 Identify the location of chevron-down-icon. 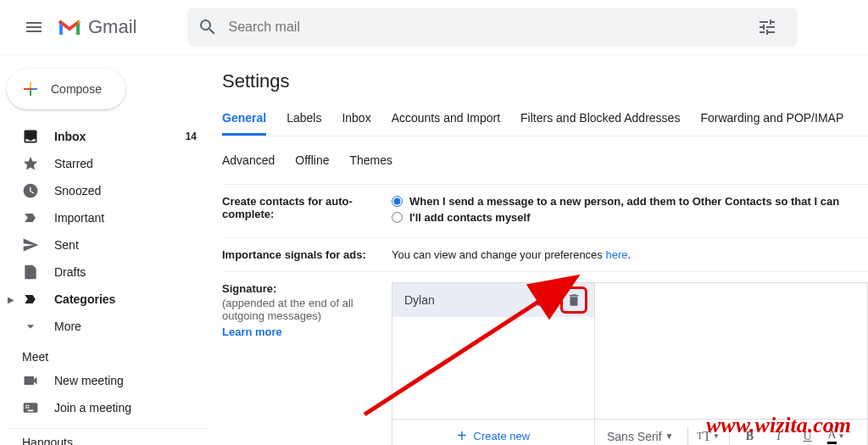
(31, 326).